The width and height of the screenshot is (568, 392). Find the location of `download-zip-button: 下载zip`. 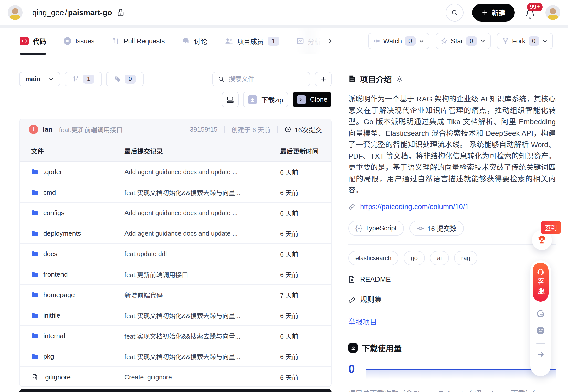

download-zip-button: 下载zip is located at coordinates (266, 99).